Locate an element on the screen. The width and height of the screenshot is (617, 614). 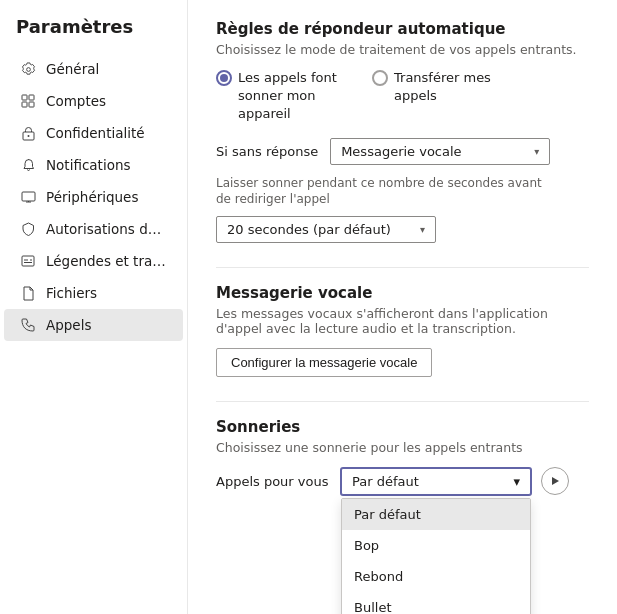
radio-ring-circle is located at coordinates (224, 78).